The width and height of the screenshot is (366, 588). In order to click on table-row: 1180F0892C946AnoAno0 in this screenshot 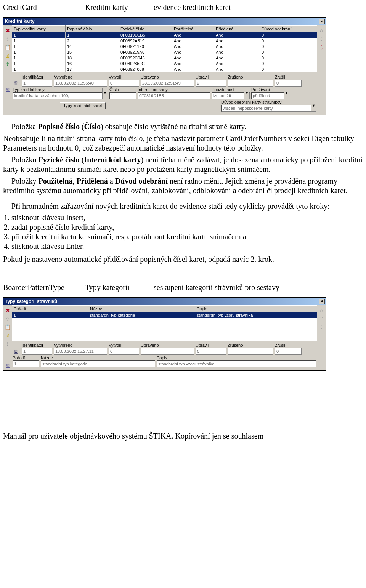, I will do `click(165, 58)`.